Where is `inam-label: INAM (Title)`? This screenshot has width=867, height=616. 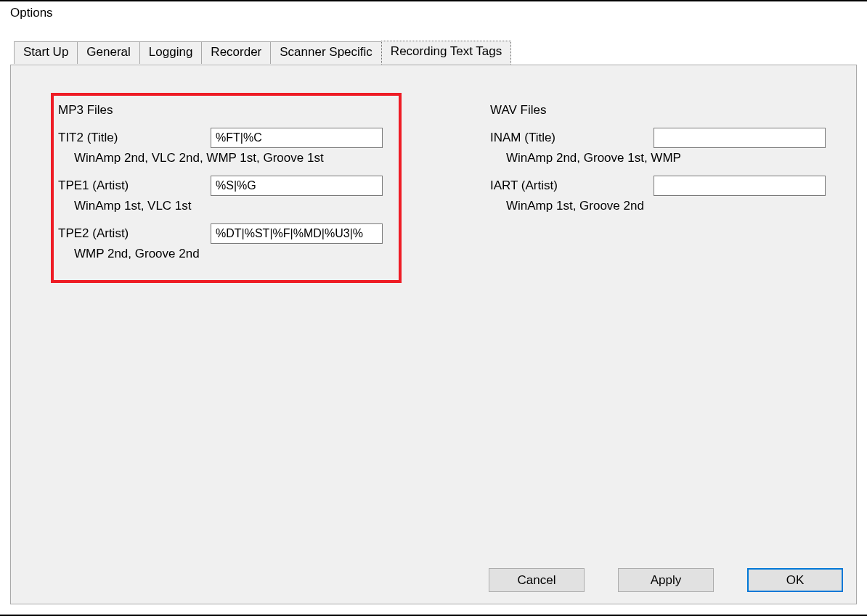 inam-label: INAM (Title) is located at coordinates (572, 138).